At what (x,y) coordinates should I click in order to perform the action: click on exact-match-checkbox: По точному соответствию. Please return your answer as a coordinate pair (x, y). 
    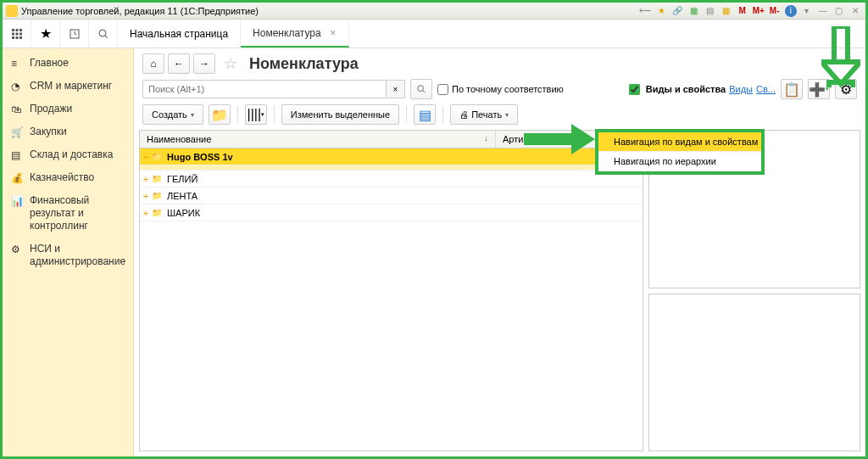
    Looking at the image, I should click on (500, 90).